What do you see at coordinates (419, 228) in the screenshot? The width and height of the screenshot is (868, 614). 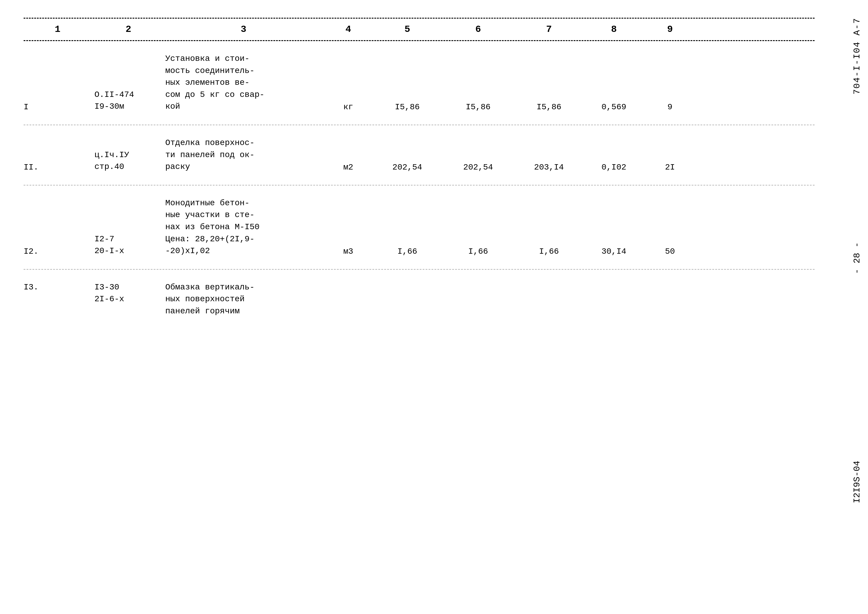 I see `table-row: I2. I2-7 20-I-х Монодитные бетон-ные уча…` at bounding box center [419, 228].